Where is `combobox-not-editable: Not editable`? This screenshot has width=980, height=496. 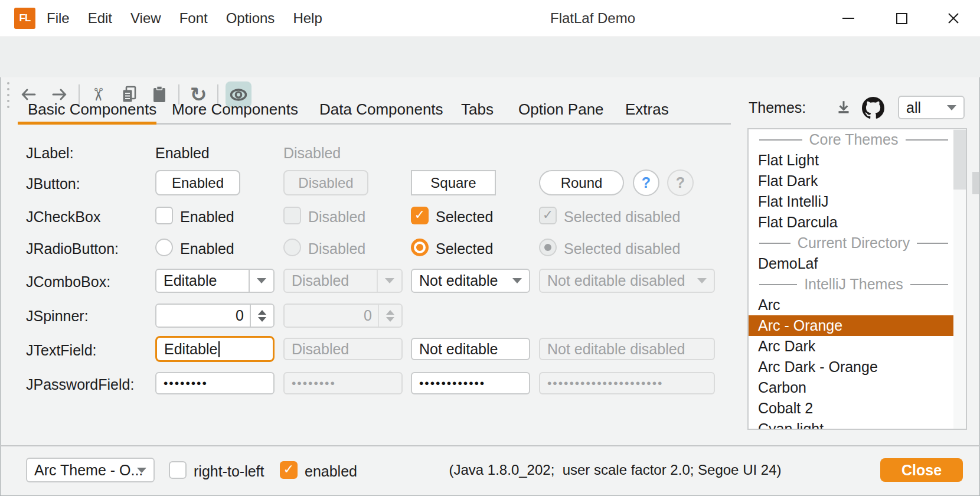
combobox-not-editable: Not editable is located at coordinates (471, 281).